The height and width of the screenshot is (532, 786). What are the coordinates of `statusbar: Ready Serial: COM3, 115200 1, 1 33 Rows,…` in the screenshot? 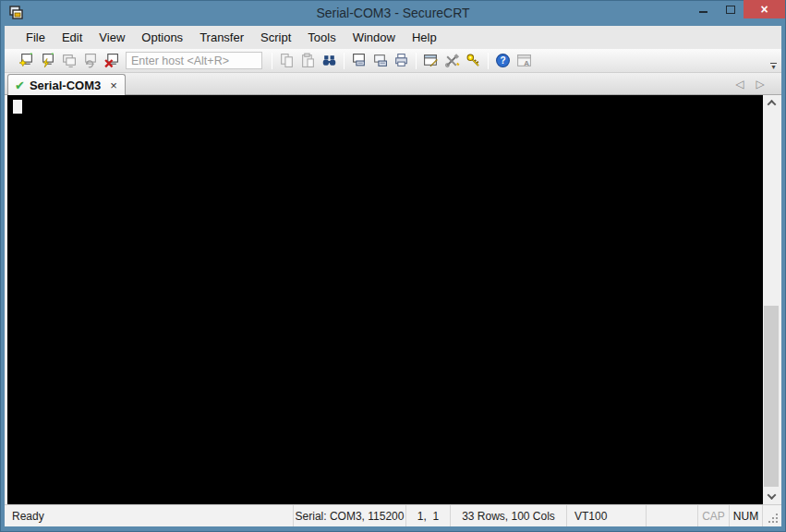 It's located at (393, 515).